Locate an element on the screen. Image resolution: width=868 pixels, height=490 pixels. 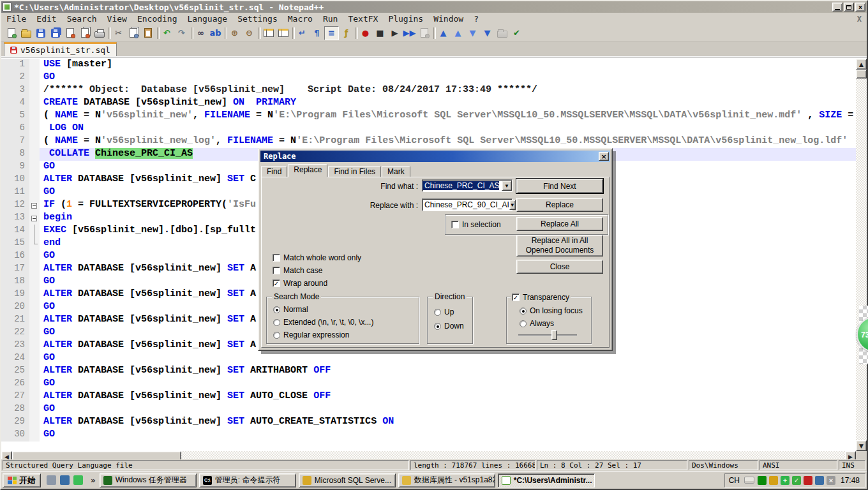
show-all-characters-icon: ¶ is located at coordinates (317, 33).